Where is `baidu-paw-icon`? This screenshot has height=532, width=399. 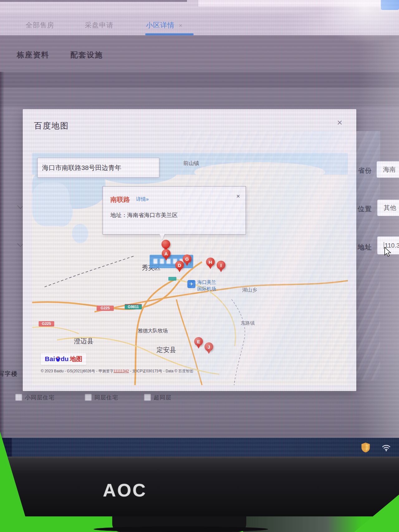
baidu-paw-icon is located at coordinates (58, 359).